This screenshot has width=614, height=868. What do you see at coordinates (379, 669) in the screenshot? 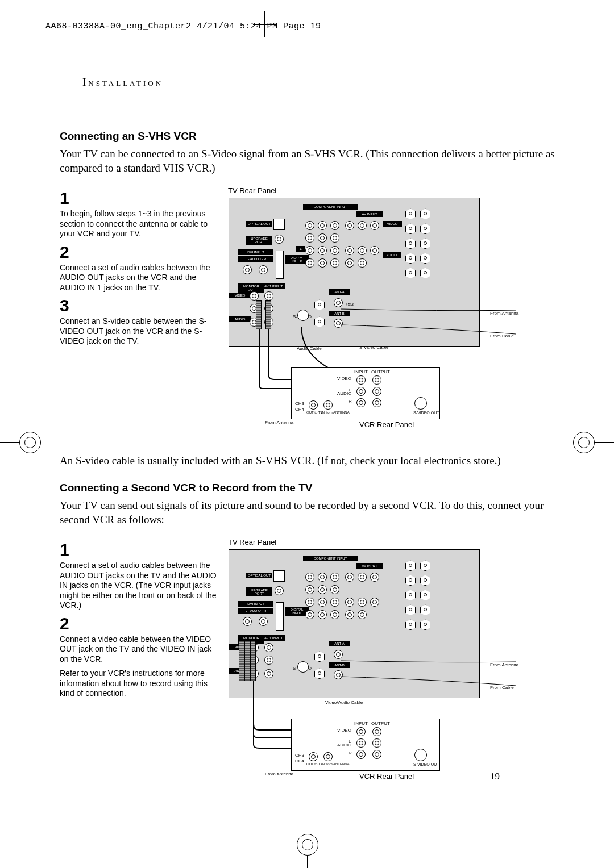
I see `section2-diagram: OPTICAL OUT UPGRADE PORT DVI INPUT L - A…` at bounding box center [379, 669].